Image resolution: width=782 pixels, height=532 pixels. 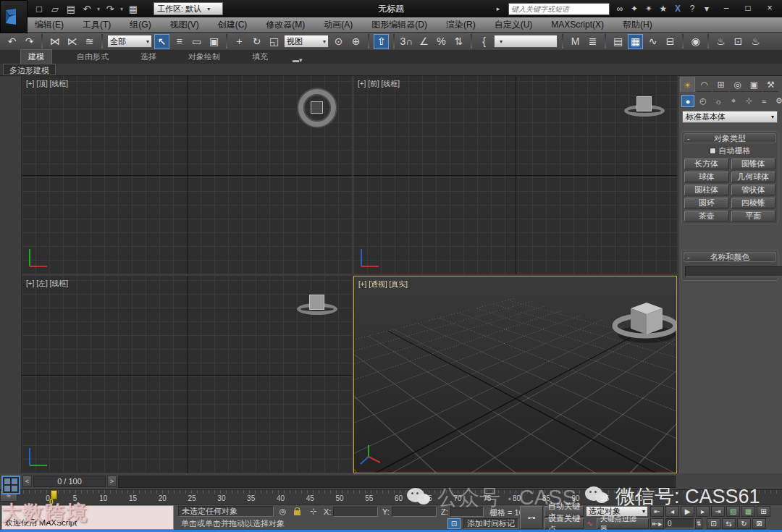 I want to click on viewport-top-label: [+] [顶] [线框], so click(x=47, y=84).